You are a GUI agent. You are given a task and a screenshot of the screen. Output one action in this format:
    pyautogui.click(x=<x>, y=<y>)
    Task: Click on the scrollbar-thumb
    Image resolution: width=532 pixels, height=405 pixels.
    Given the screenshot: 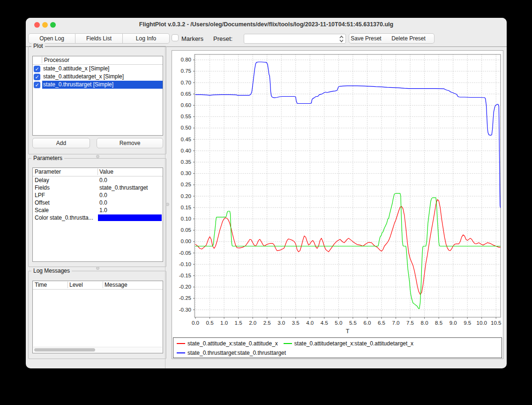 What is the action you would take?
    pyautogui.click(x=65, y=350)
    